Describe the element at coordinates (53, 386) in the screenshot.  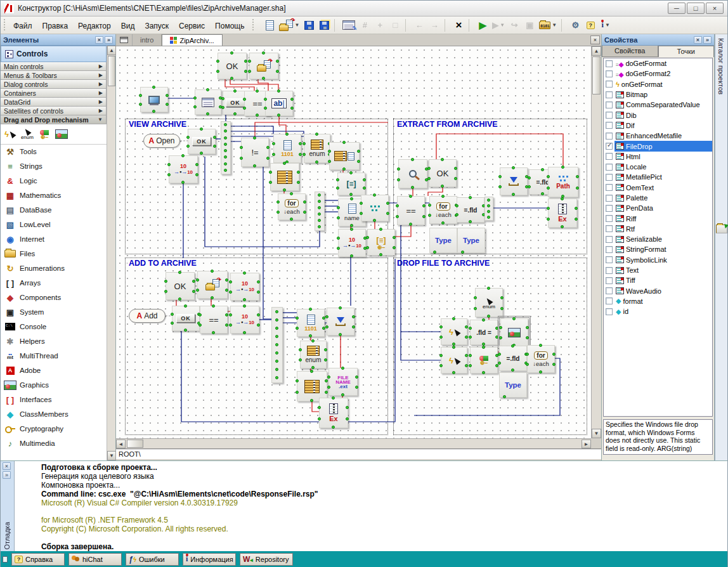
I see `sidebar-group-graphics: Graphics` at that location.